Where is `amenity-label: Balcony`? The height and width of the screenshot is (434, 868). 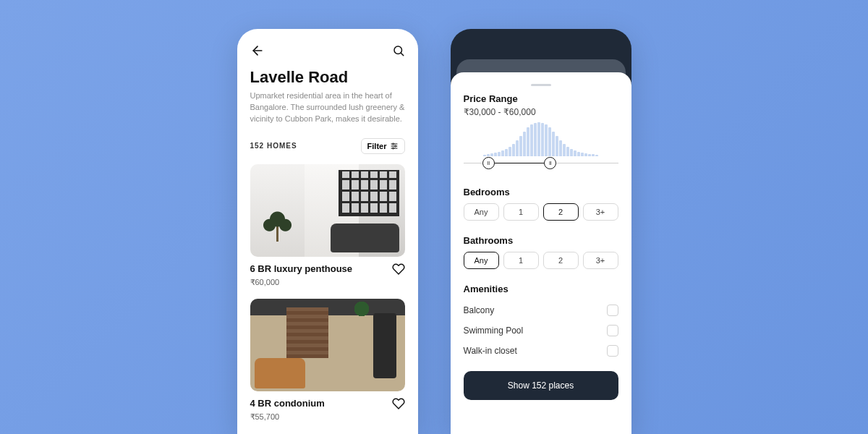 amenity-label: Balcony is located at coordinates (479, 310).